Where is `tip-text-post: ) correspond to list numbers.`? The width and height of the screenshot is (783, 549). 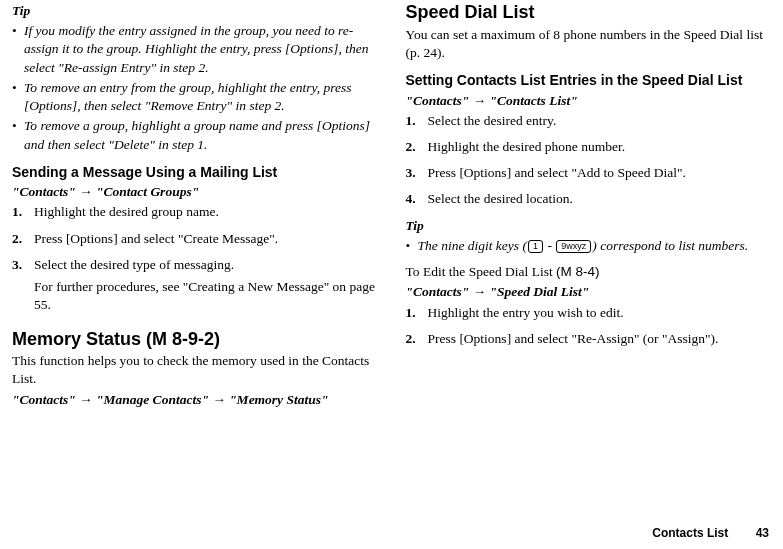
tip-text-post: ) correspond to list numbers. is located at coordinates (670, 246).